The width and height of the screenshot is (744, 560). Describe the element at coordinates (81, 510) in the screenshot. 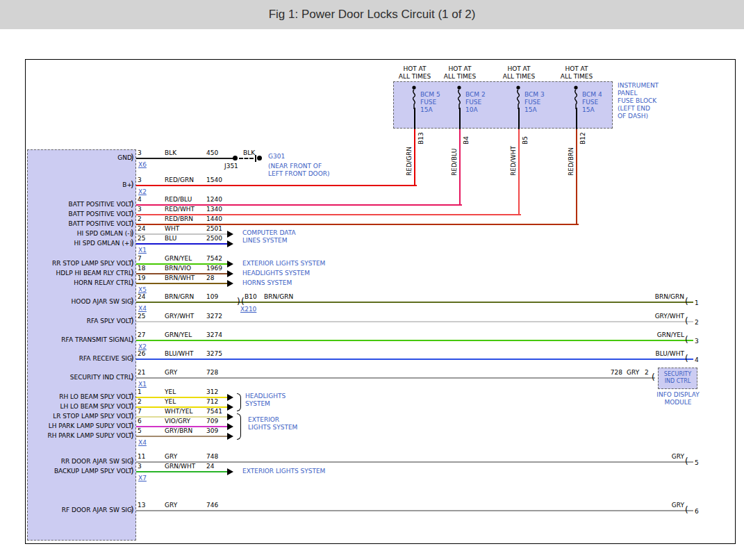

I see `bcm-pin-label: RF DOOR AJAR SW SIG` at that location.